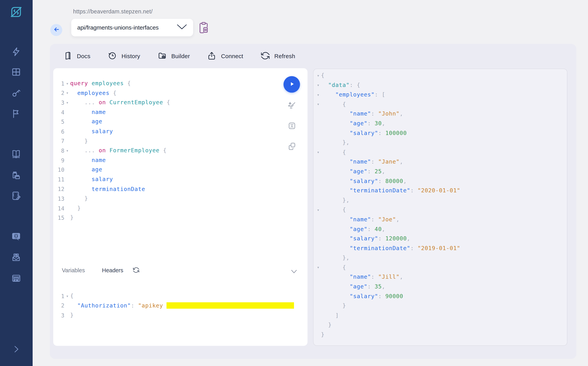 The height and width of the screenshot is (366, 588). I want to click on collapse-section-chevron-icon, so click(294, 271).